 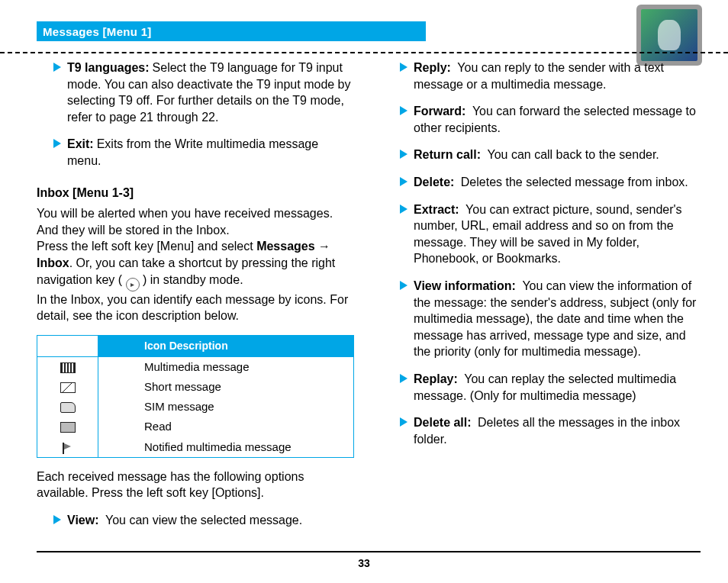 I want to click on text: ) in standby mode., so click(x=192, y=279).